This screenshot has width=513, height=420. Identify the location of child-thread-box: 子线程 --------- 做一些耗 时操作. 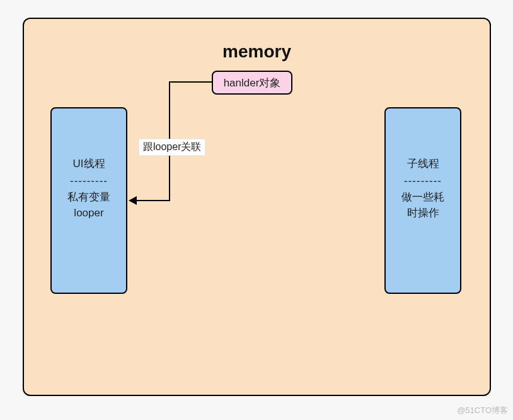
(423, 201).